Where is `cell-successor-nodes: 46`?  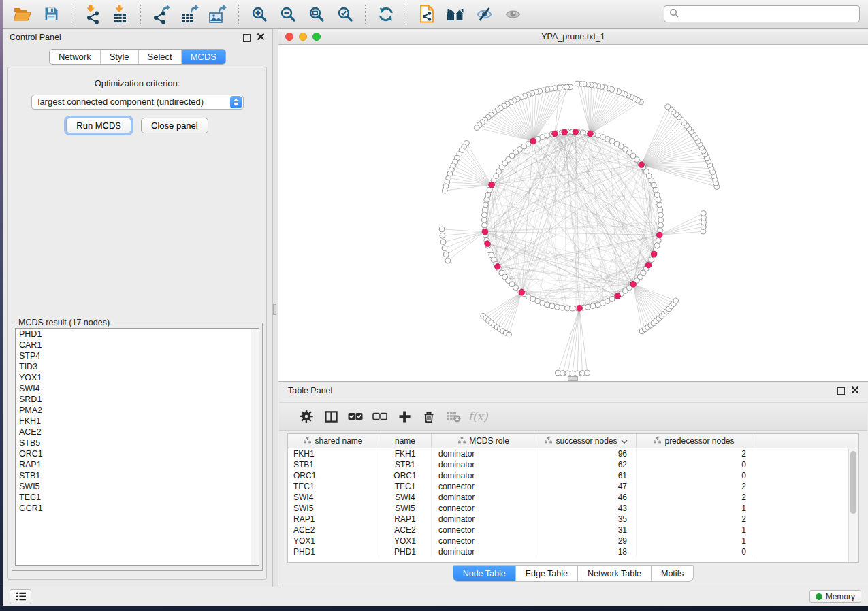 cell-successor-nodes: 46 is located at coordinates (587, 497).